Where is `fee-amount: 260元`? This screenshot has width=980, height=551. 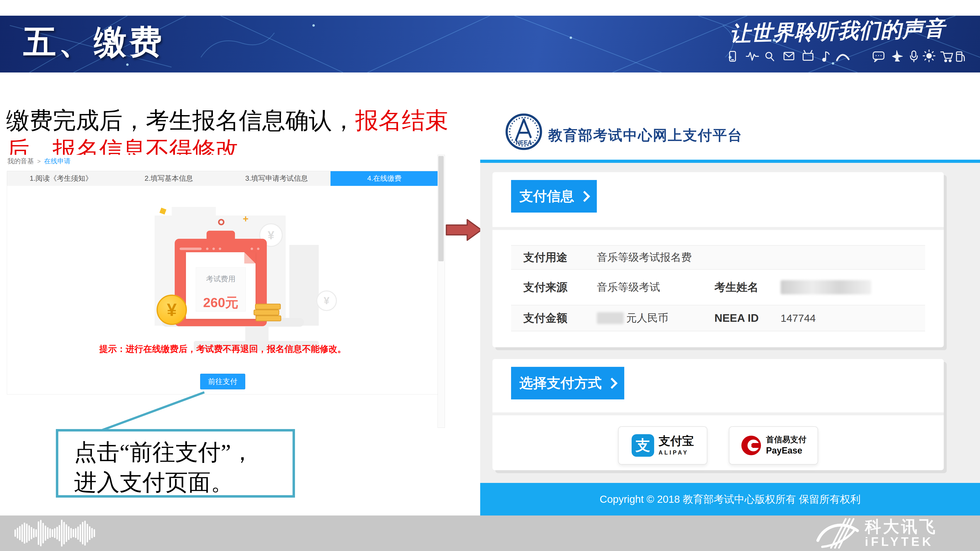 fee-amount: 260元 is located at coordinates (221, 303).